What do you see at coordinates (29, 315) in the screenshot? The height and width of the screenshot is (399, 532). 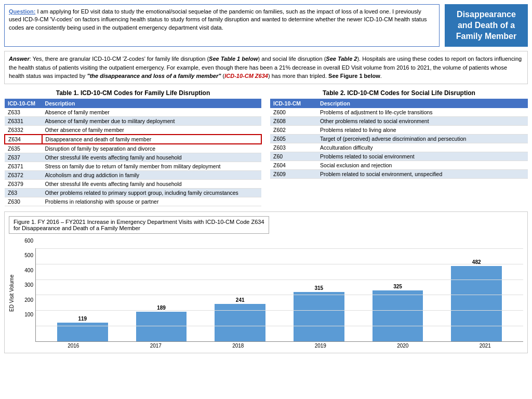 I see `y-tick-100: 100` at bounding box center [29, 315].